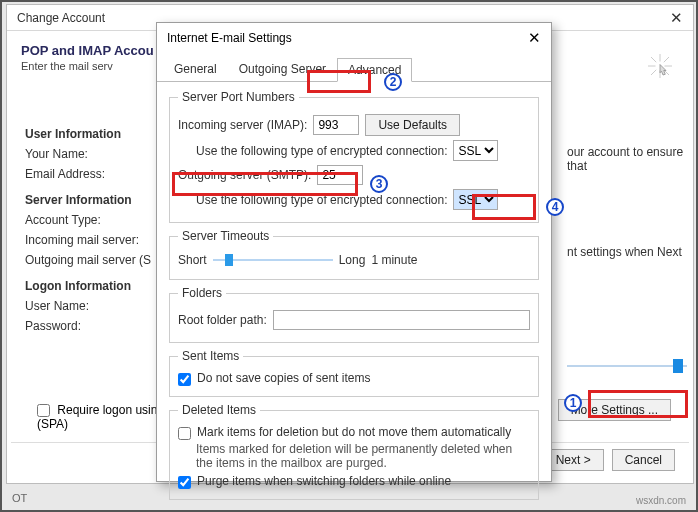 Image resolution: width=698 pixels, height=512 pixels. Describe the element at coordinates (100, 227) in the screenshot. I see `left-column: User Information Your Name: Email Addres…` at that location.